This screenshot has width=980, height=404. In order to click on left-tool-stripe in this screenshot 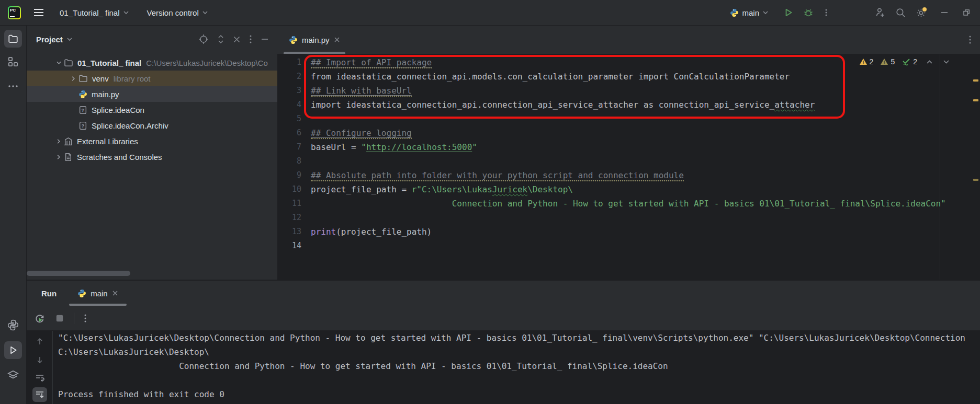, I will do `click(14, 215)`.